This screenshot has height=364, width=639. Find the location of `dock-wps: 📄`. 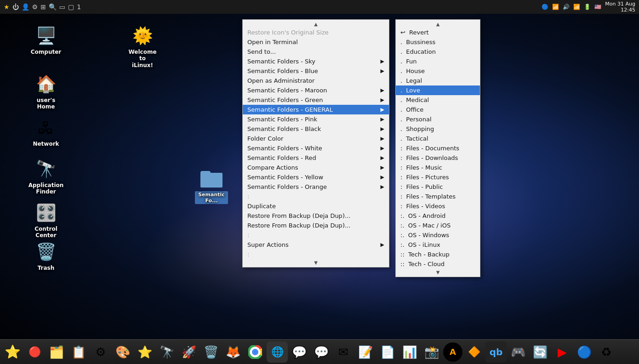

dock-wps: 📄 is located at coordinates (388, 352).